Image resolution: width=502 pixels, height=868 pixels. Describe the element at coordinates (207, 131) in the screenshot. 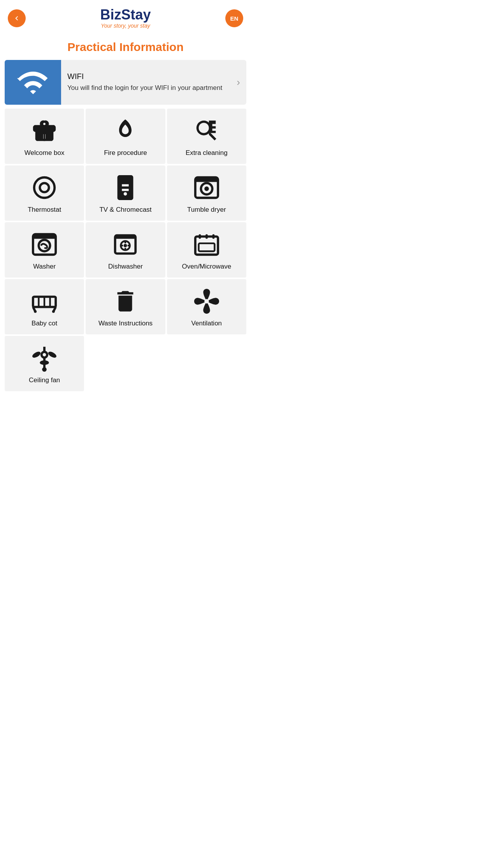

I see `cleaning-icon` at that location.